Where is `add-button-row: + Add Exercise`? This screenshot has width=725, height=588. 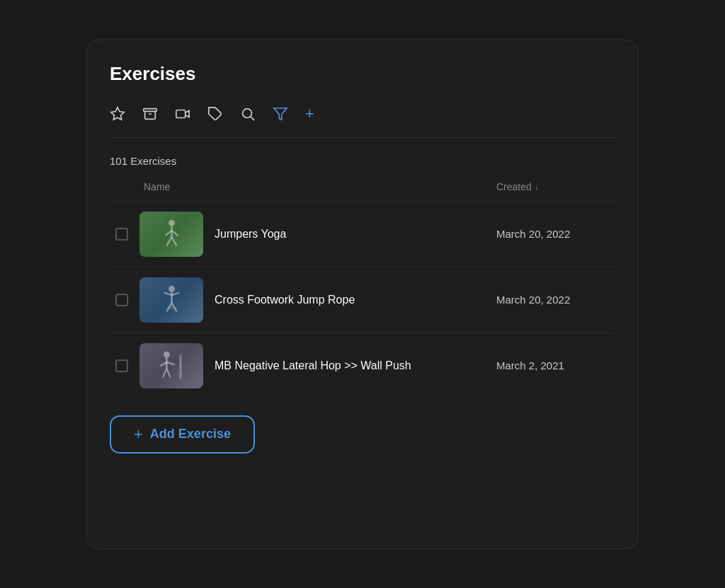 add-button-row: + Add Exercise is located at coordinates (362, 436).